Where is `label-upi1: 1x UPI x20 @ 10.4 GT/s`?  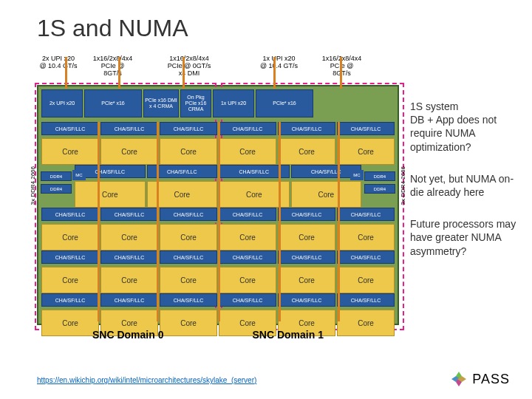 label-upi1: 1x UPI x20 @ 10.4 GT/s is located at coordinates (279, 63).